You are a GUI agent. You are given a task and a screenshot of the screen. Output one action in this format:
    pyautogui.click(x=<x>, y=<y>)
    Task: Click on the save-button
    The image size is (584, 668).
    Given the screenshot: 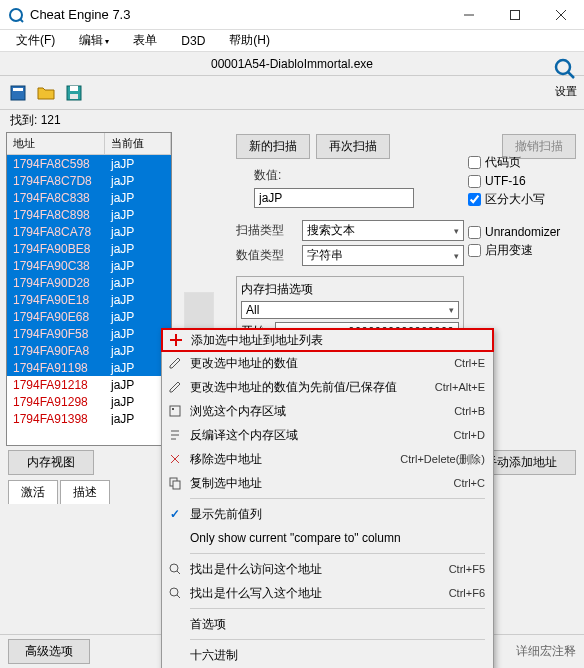 What is the action you would take?
    pyautogui.click(x=74, y=93)
    